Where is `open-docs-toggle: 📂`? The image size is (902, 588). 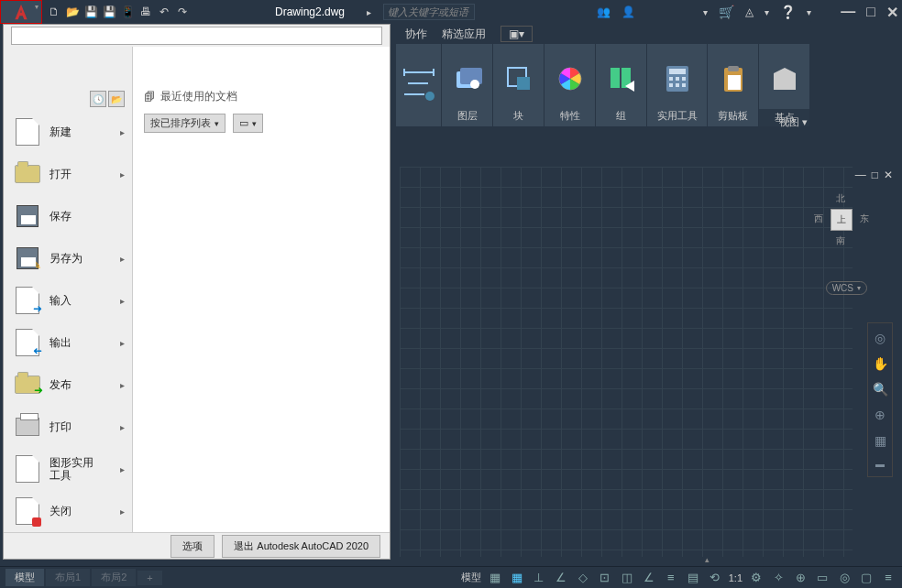
open-docs-toggle: 📂 is located at coordinates (116, 99).